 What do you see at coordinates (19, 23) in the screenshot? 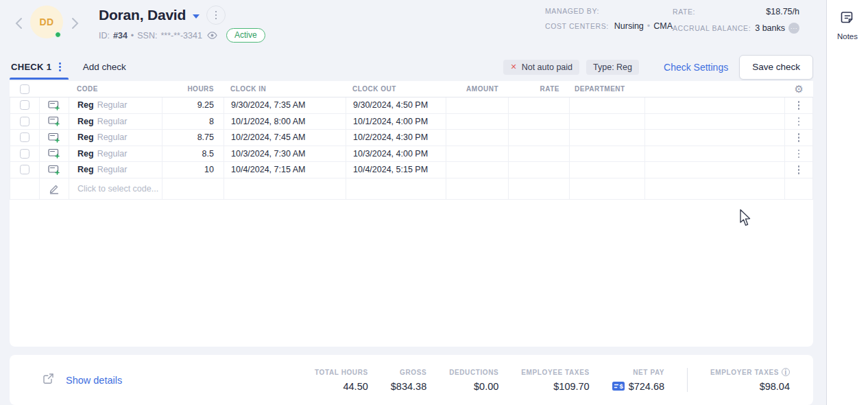
I see `previous-employee-button` at bounding box center [19, 23].